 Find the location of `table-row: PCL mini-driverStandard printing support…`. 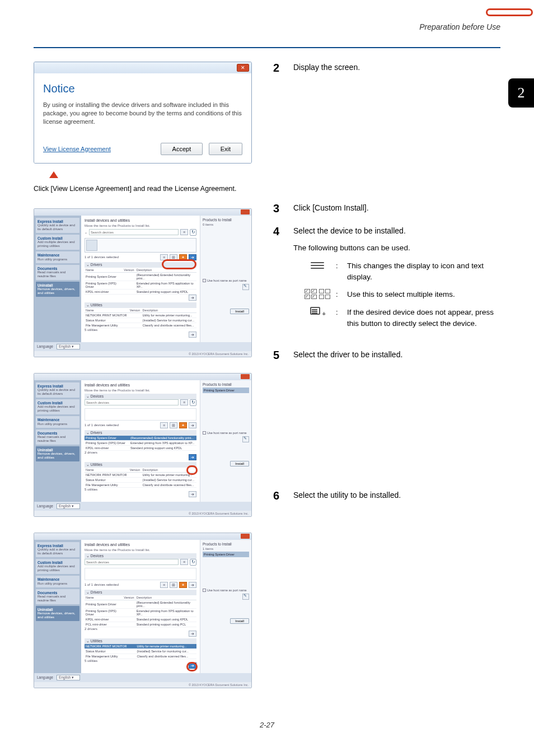

table-row: PCL mini-driverStandard printing support… is located at coordinates (140, 624).